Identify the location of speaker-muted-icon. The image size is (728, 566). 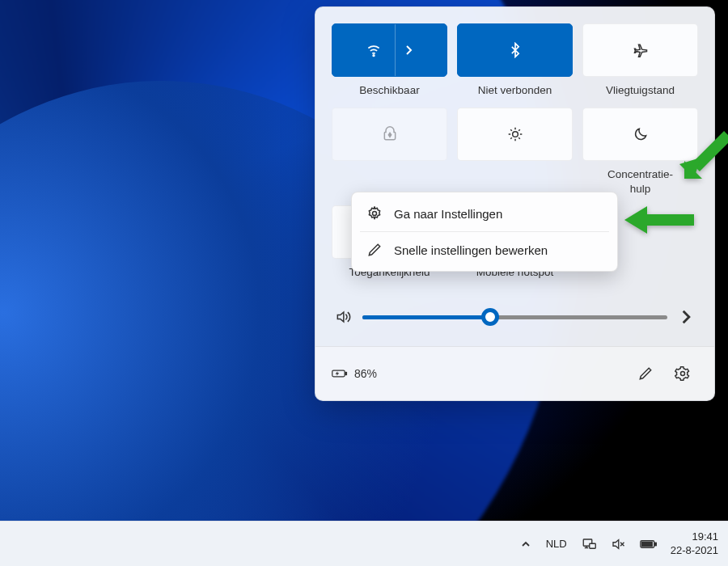
(618, 544).